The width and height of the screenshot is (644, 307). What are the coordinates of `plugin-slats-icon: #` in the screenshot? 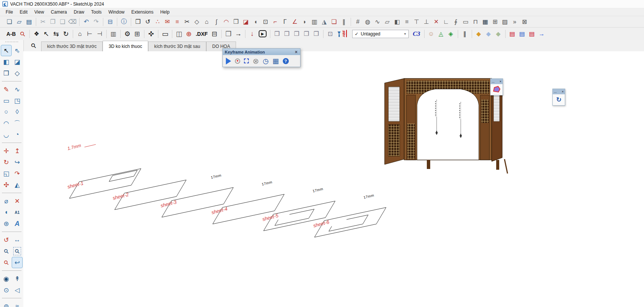 It's located at (358, 22).